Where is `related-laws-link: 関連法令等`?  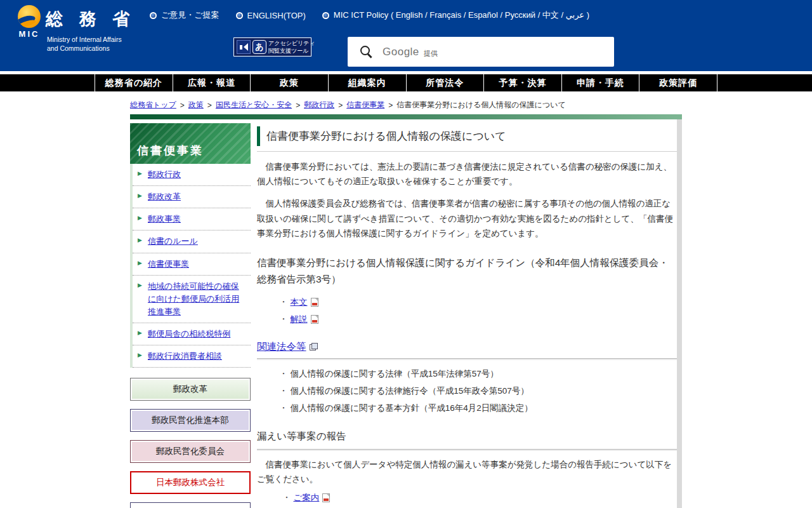 related-laws-link: 関連法令等 is located at coordinates (287, 347).